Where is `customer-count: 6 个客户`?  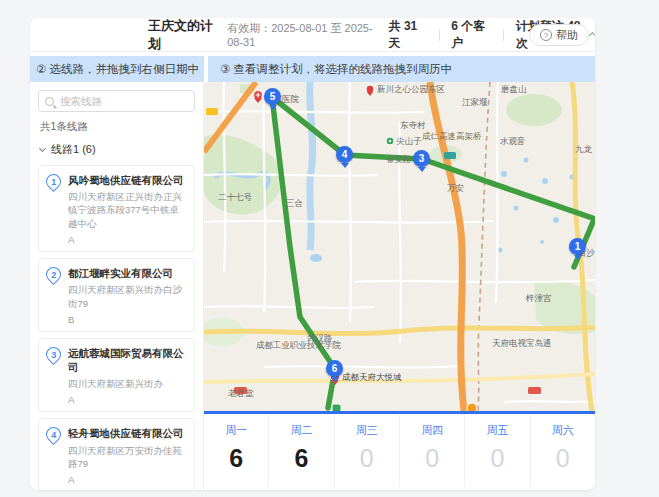
customer-count: 6 个客户 is located at coordinates (471, 35).